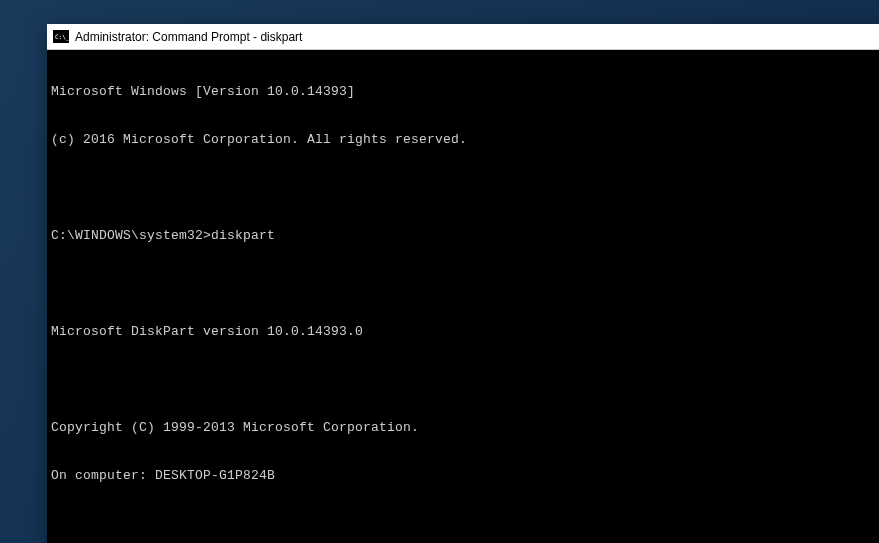 The width and height of the screenshot is (879, 543). I want to click on terminal-line: Microsoft DiskPart version 10.0.14393.0, so click(463, 332).